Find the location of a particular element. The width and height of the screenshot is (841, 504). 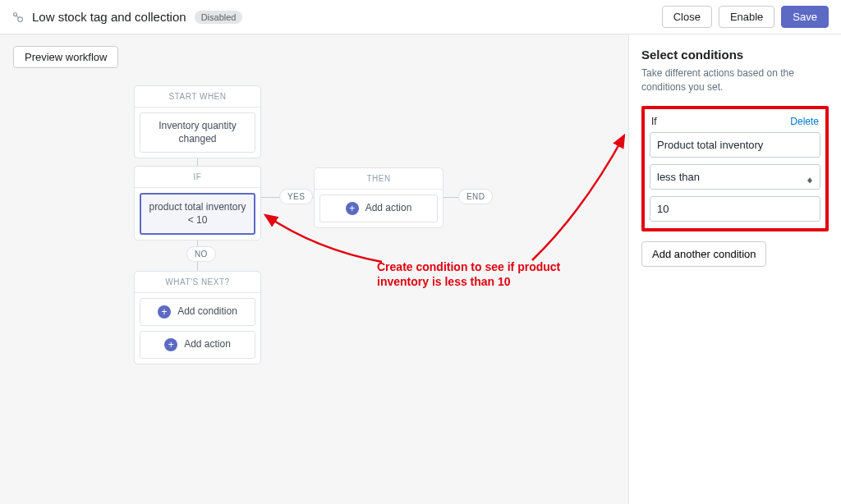

page-title: Low stock tag and collection is located at coordinates (109, 16).